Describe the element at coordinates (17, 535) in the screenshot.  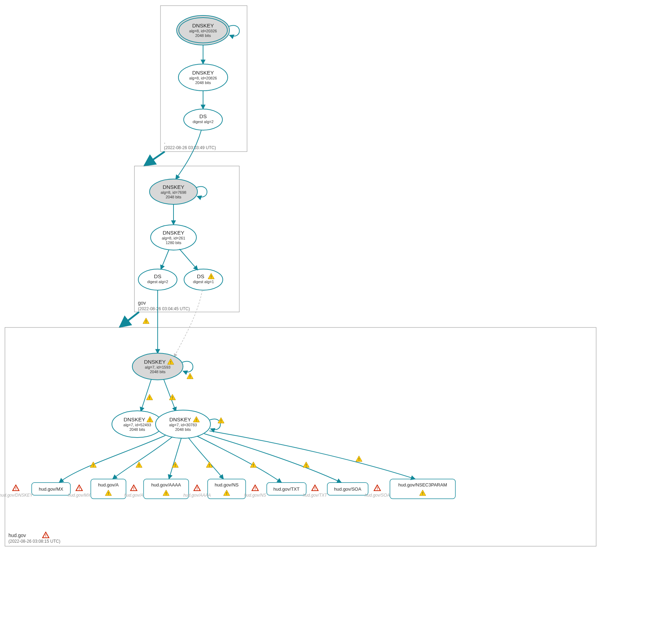
I see `zone-label-hud: hud.gov` at that location.